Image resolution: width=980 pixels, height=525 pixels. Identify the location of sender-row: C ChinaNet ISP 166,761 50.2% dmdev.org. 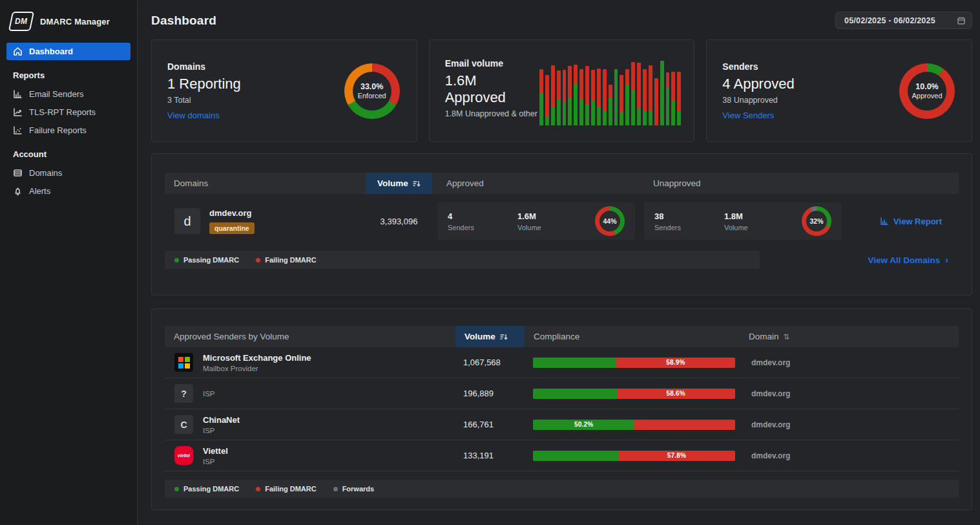
(562, 425).